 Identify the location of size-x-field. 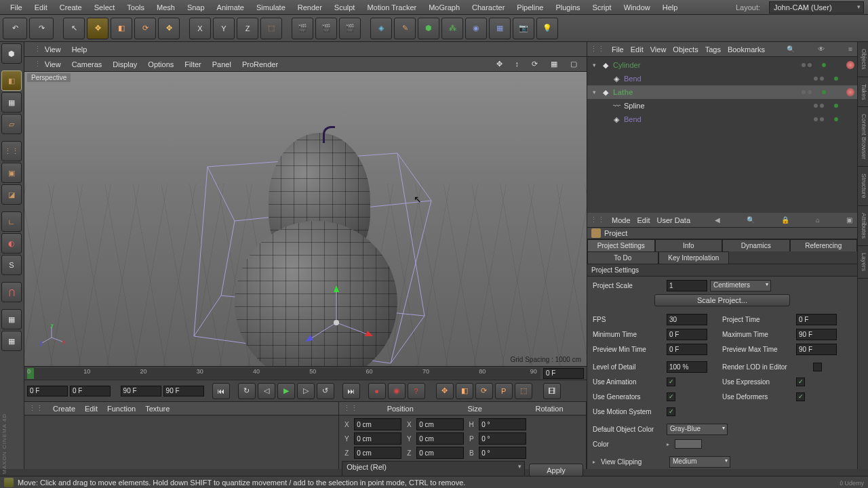
(440, 424).